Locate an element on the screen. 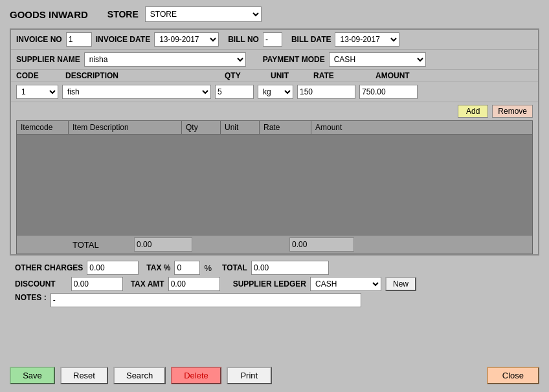 Image resolution: width=549 pixels, height=392 pixels. th-unit: Unit is located at coordinates (240, 127).